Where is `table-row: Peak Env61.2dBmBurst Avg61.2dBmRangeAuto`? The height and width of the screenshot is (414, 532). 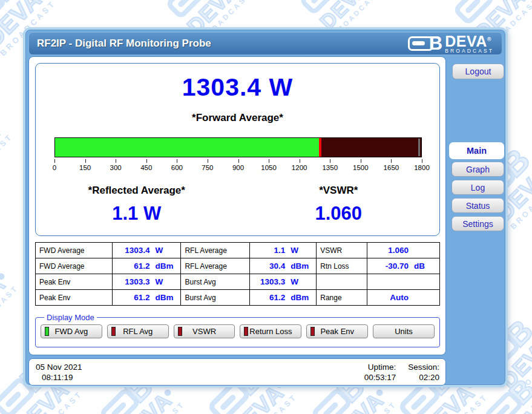
table-row: Peak Env61.2dBmBurst Avg61.2dBmRangeAuto is located at coordinates (238, 298).